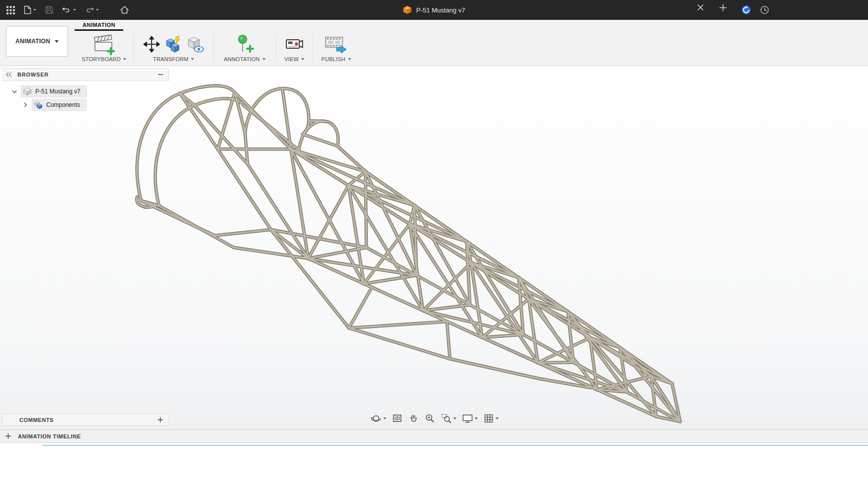 The height and width of the screenshot is (500, 868). What do you see at coordinates (217, 48) in the screenshot?
I see `ribbon-groups: STORYBOARD` at bounding box center [217, 48].